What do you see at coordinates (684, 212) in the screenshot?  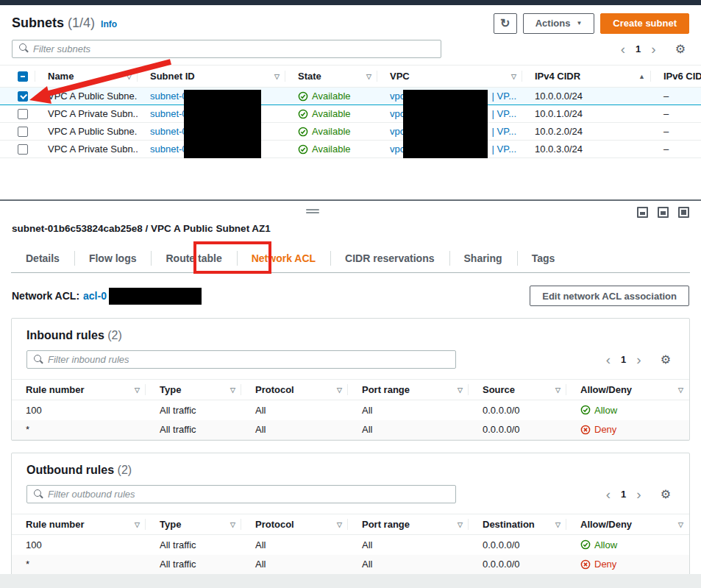 I see `panel-fullscreen-icon` at bounding box center [684, 212].